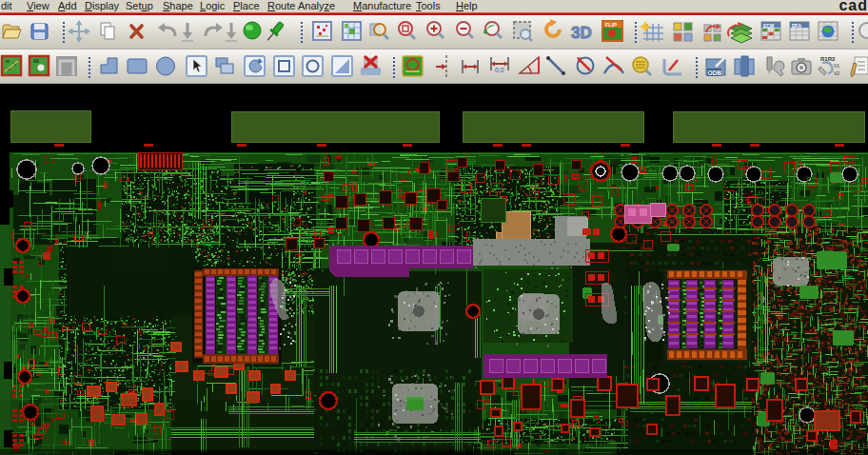 The image size is (868, 455). I want to click on svg-text: DFA, so click(797, 26).